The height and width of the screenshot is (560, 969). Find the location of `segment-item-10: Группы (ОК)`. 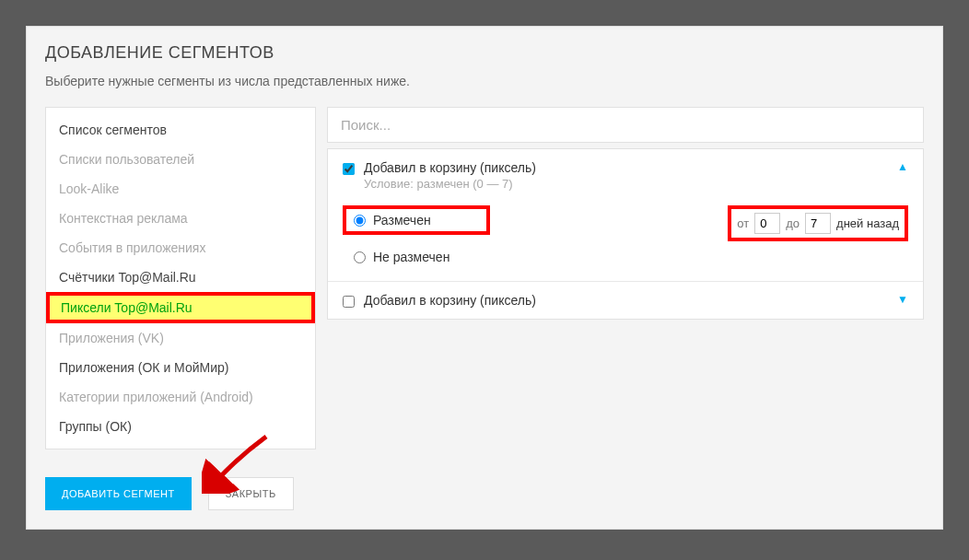

segment-item-10: Группы (ОК) is located at coordinates (181, 426).